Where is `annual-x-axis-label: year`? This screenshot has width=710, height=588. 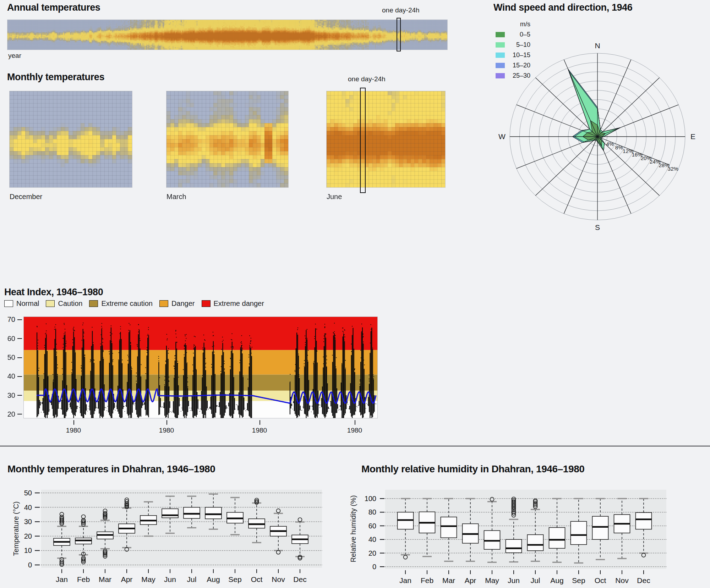
annual-x-axis-label: year is located at coordinates (15, 56).